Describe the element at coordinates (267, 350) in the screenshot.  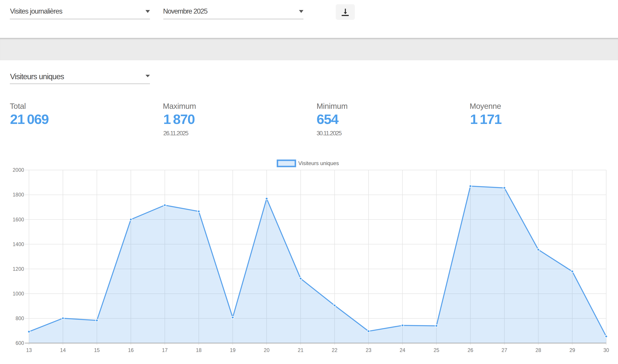
I see `svg-text: 20` at that location.